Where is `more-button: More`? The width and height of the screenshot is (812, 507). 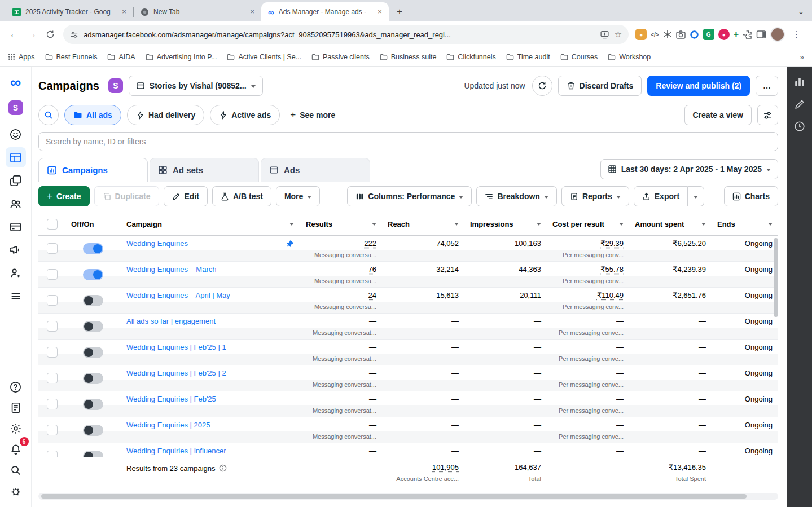
more-button: More is located at coordinates (298, 196).